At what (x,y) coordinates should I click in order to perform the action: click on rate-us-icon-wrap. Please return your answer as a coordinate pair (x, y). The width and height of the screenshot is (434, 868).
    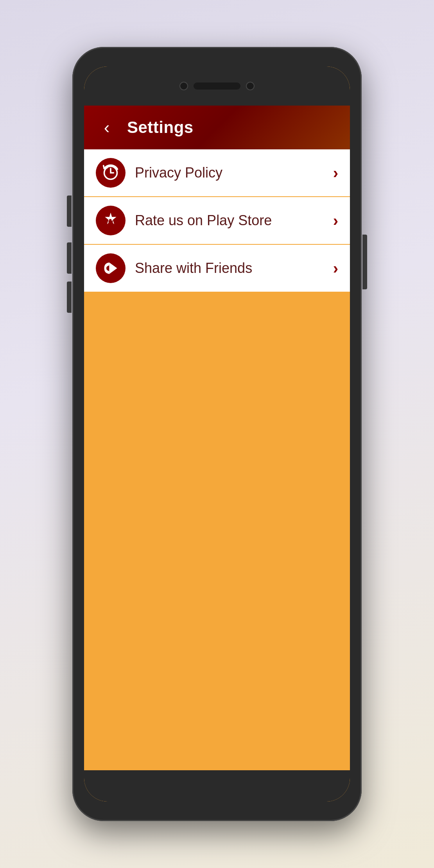
    Looking at the image, I should click on (111, 221).